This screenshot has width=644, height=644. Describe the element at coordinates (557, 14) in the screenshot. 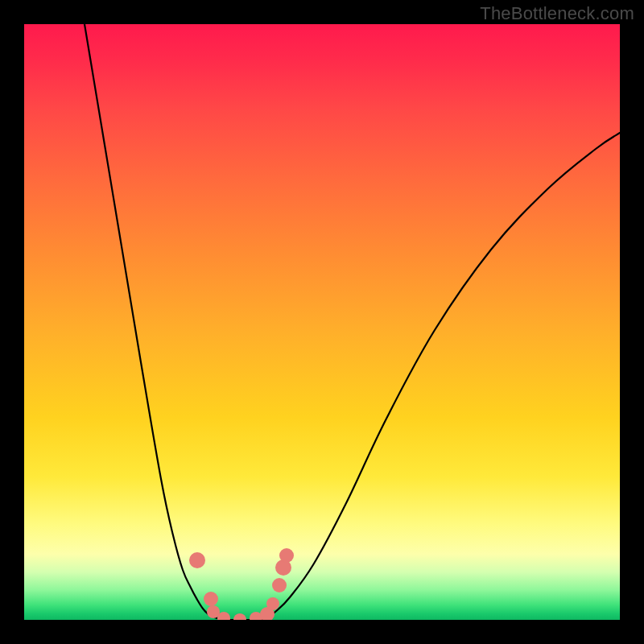

I see `watermark-text: TheBottleneck.com` at that location.